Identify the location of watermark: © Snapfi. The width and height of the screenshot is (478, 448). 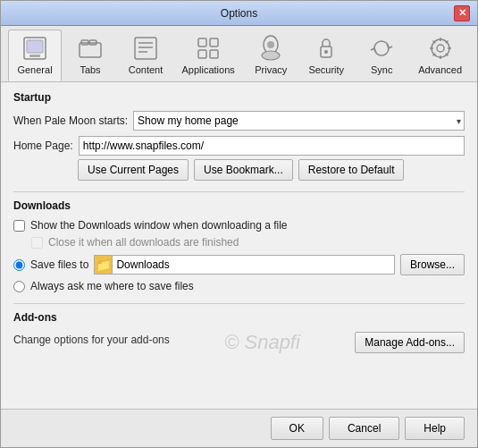
(263, 342).